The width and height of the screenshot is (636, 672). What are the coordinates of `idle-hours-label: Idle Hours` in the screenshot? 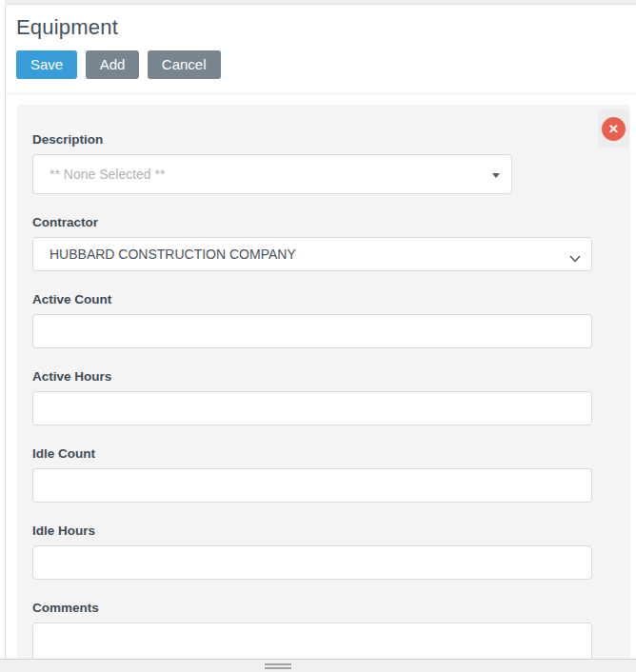 It's located at (312, 531).